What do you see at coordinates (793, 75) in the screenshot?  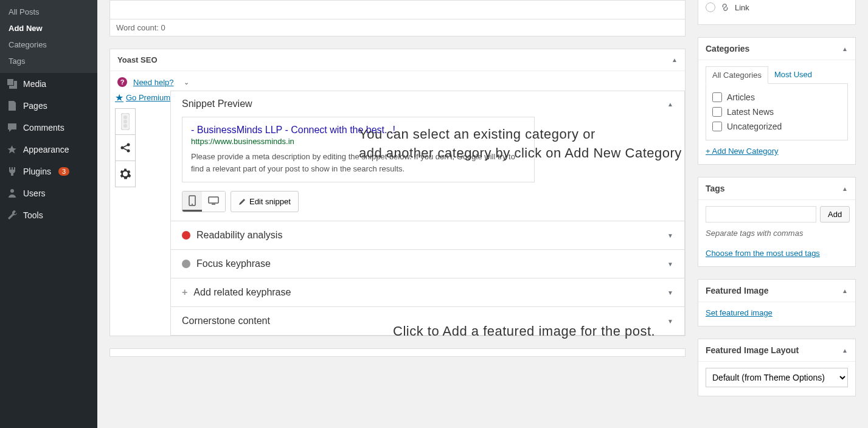 I see `tab-most-used: Most Used` at bounding box center [793, 75].